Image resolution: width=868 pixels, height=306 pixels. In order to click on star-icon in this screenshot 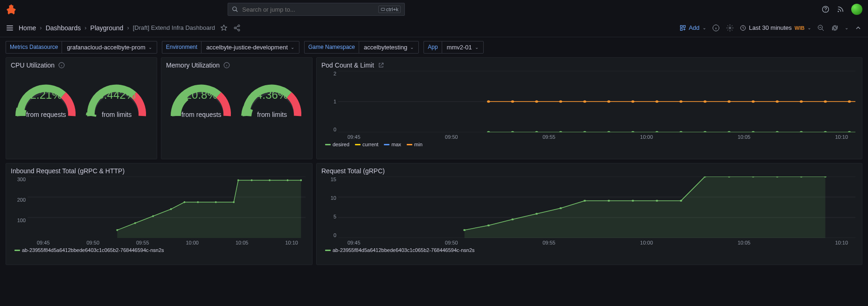, I will do `click(224, 28)`.